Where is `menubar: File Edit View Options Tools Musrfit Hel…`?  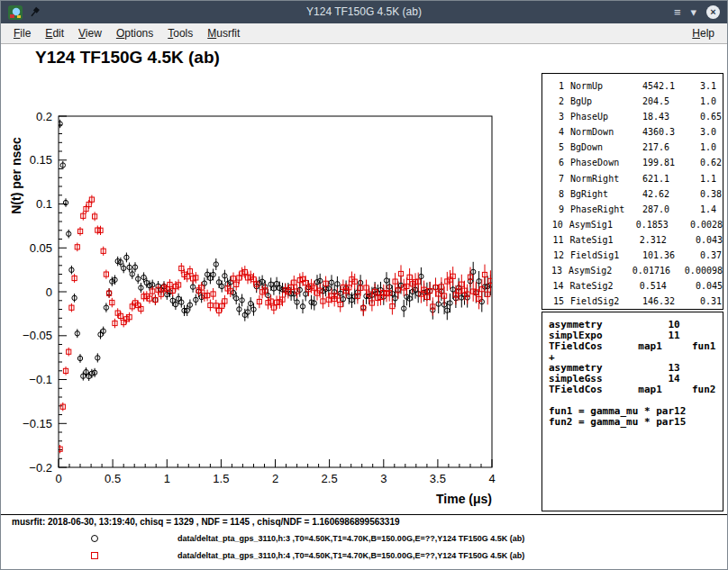 menubar: File Edit View Options Tools Musrfit Hel… is located at coordinates (364, 34).